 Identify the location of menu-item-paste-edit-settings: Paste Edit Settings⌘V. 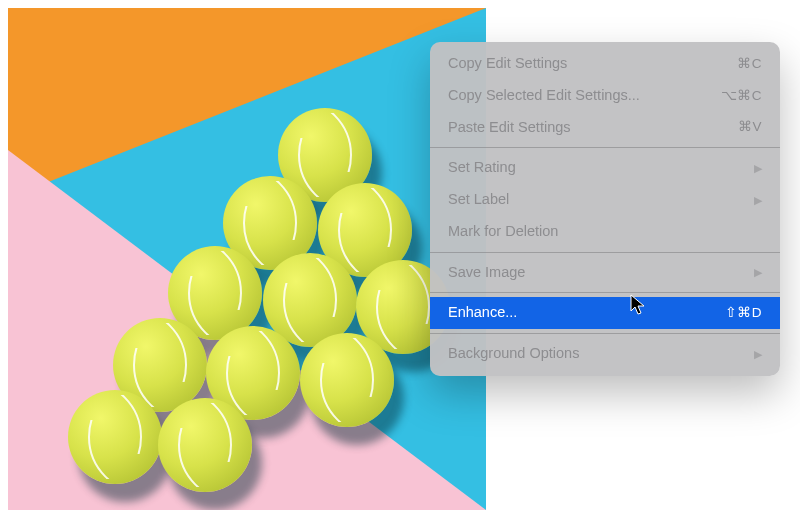
(605, 128).